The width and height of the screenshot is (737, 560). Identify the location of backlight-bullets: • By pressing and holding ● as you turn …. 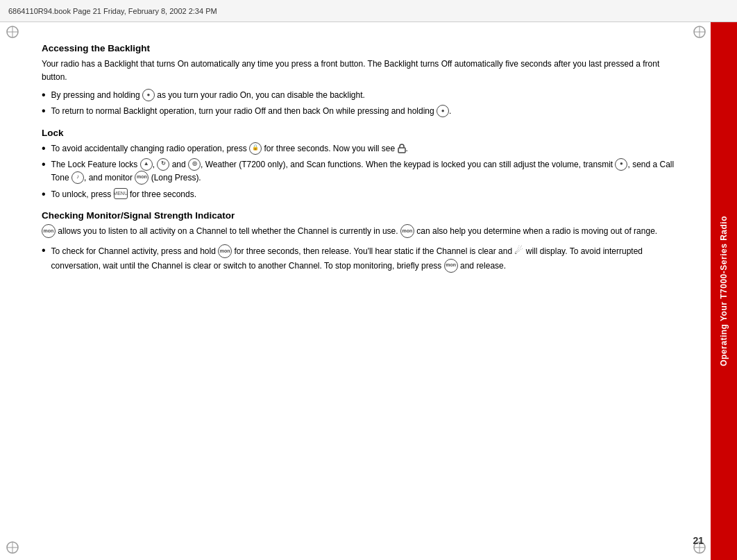
(359, 103).